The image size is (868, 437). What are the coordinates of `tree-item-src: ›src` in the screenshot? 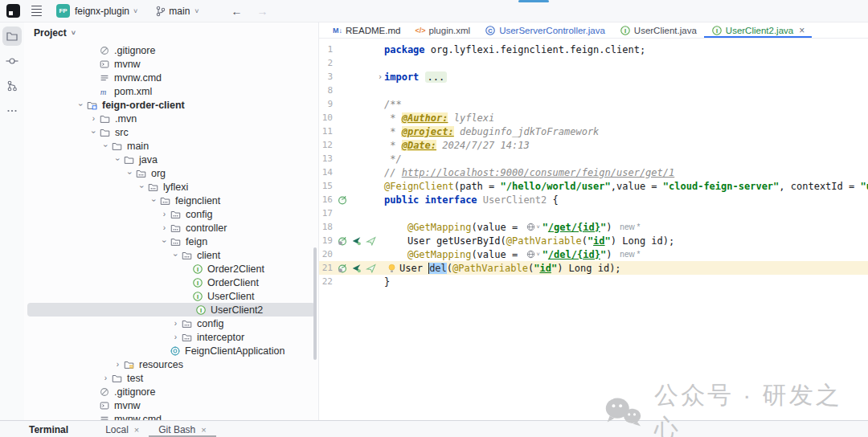 It's located at (171, 132).